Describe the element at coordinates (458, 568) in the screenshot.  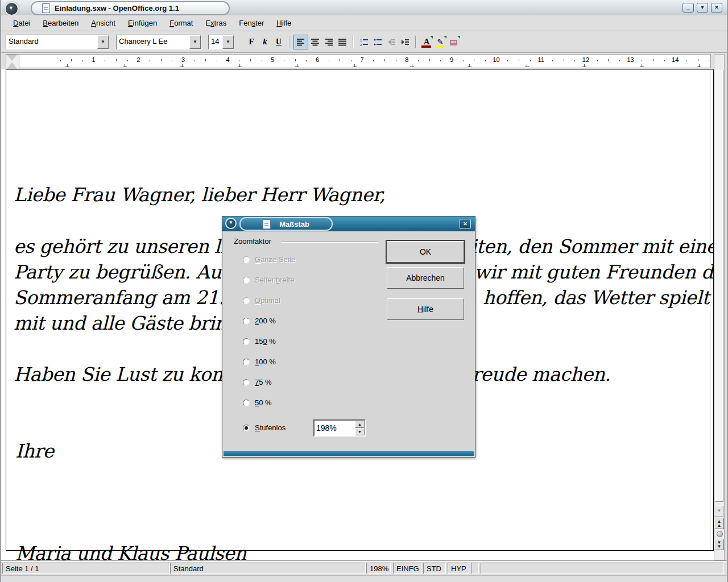
I see `status-hyperlink-mode: HYP` at that location.